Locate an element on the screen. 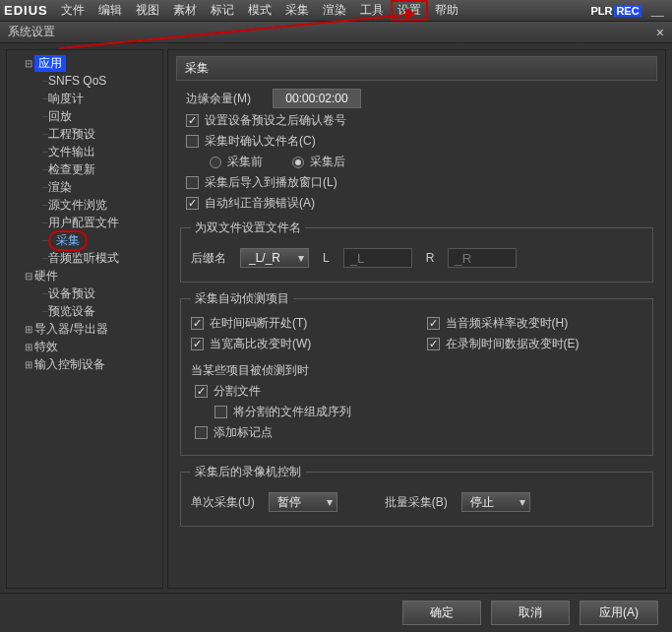  tree-item: ┈工程预设 is located at coordinates (85, 134).